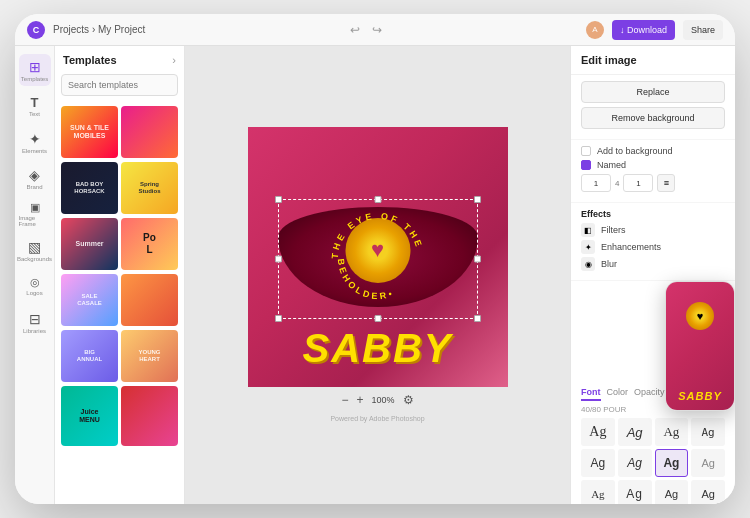 The image size is (750, 518). Describe the element at coordinates (653, 247) in the screenshot. I see `enhancements-row: ✦ Enhancements` at that location.